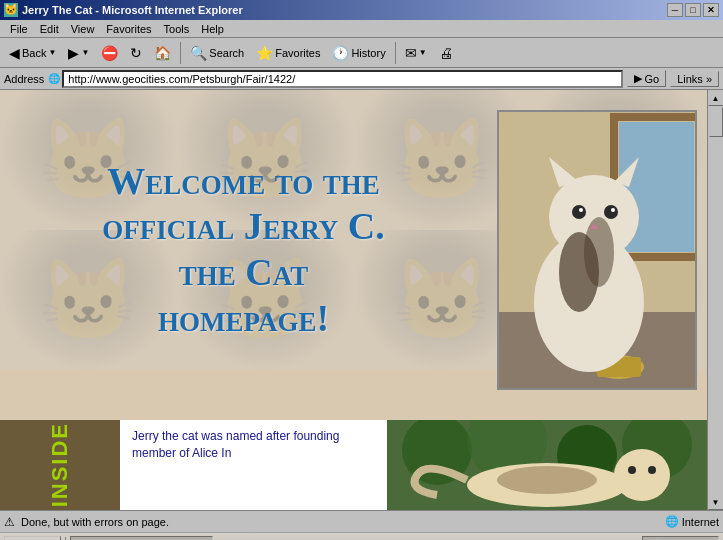 This screenshot has height=540, width=723. What do you see at coordinates (336, 79) in the screenshot?
I see `address-input-wrap: 🌐` at bounding box center [336, 79].